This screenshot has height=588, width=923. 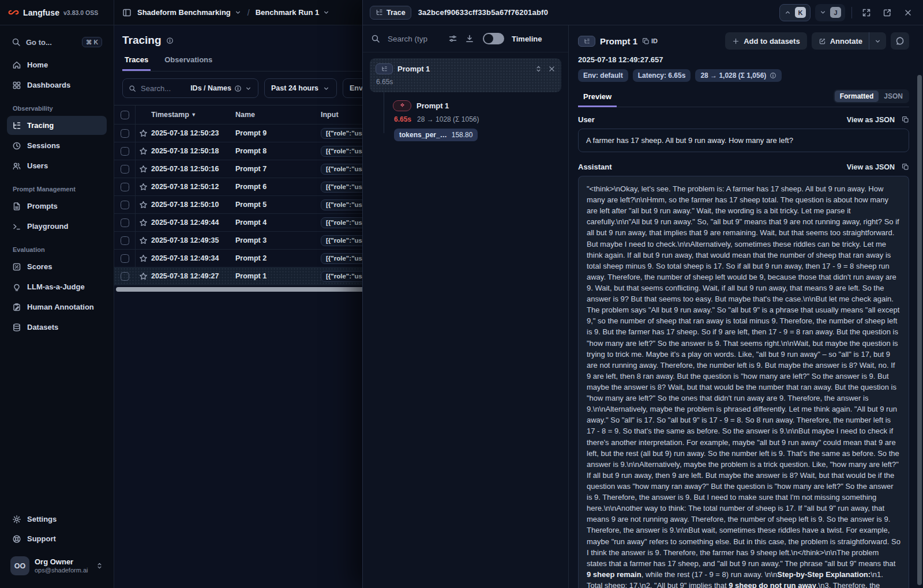 What do you see at coordinates (42, 538) in the screenshot?
I see `sidebar-item-label: Support` at bounding box center [42, 538].